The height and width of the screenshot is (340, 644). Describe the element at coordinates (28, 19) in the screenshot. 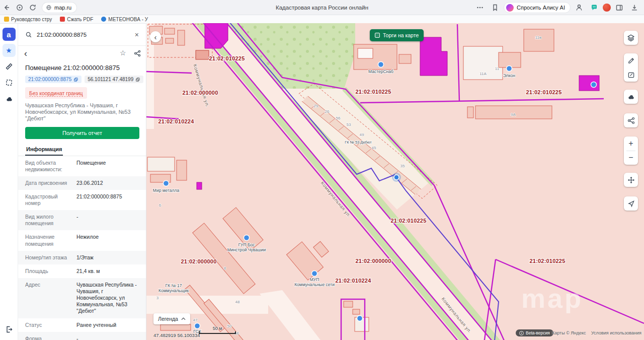

I see `bookmark-item: Руководство стру` at that location.